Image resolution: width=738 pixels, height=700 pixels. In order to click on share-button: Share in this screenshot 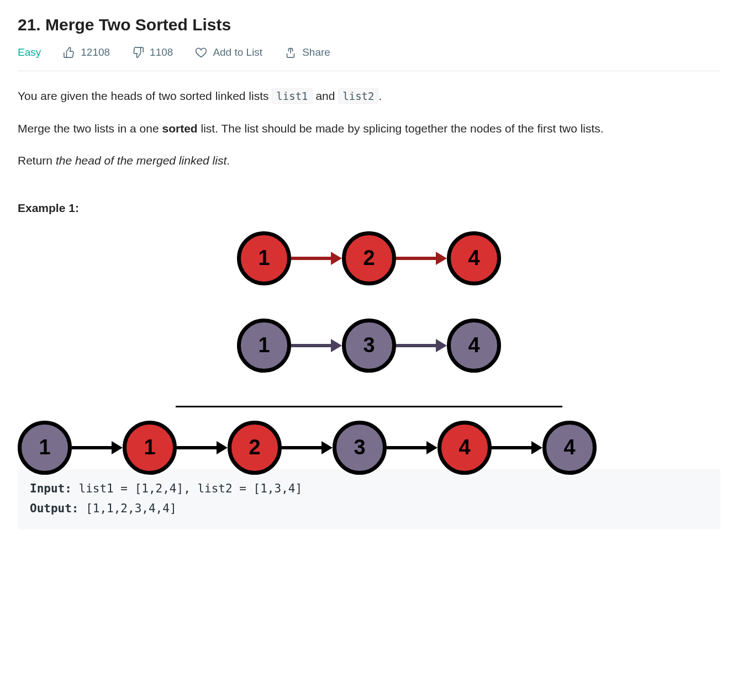, I will do `click(307, 52)`.